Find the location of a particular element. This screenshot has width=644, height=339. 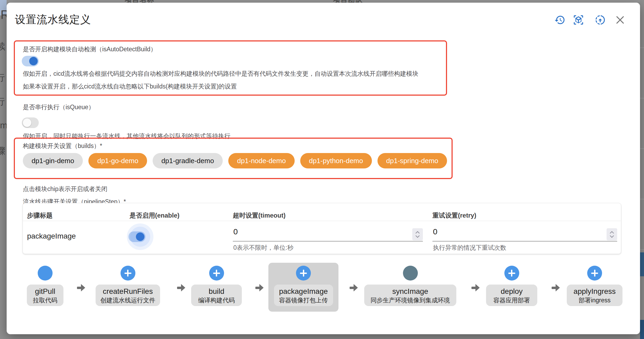

backdrop-fragment: 骤 is located at coordinates (3, 151).